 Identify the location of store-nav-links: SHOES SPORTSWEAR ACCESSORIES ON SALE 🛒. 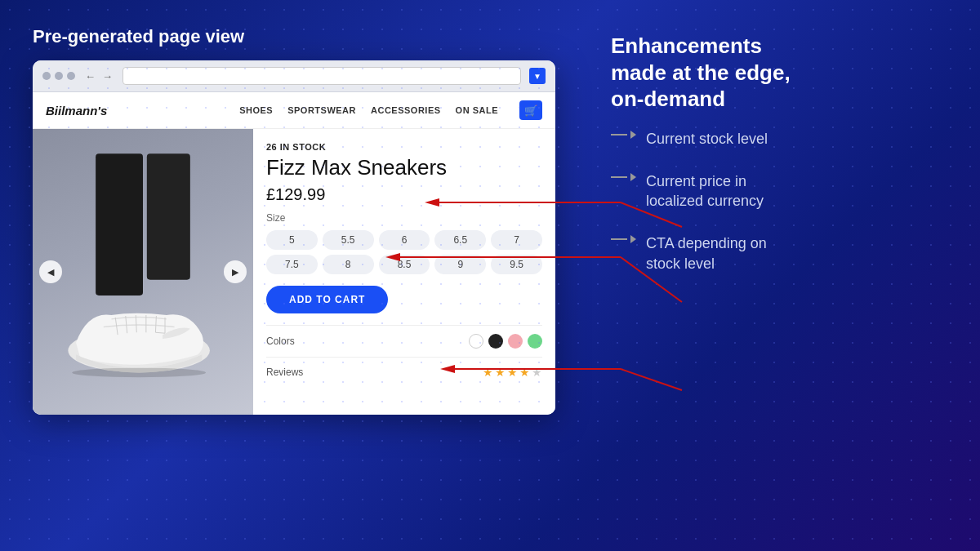
(390, 110).